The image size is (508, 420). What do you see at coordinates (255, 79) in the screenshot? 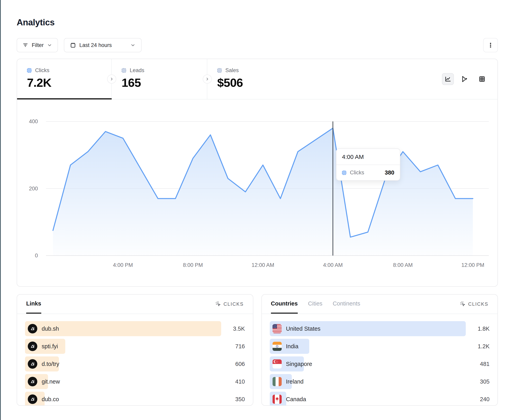
I see `tab-sales: Sales $506` at bounding box center [255, 79].